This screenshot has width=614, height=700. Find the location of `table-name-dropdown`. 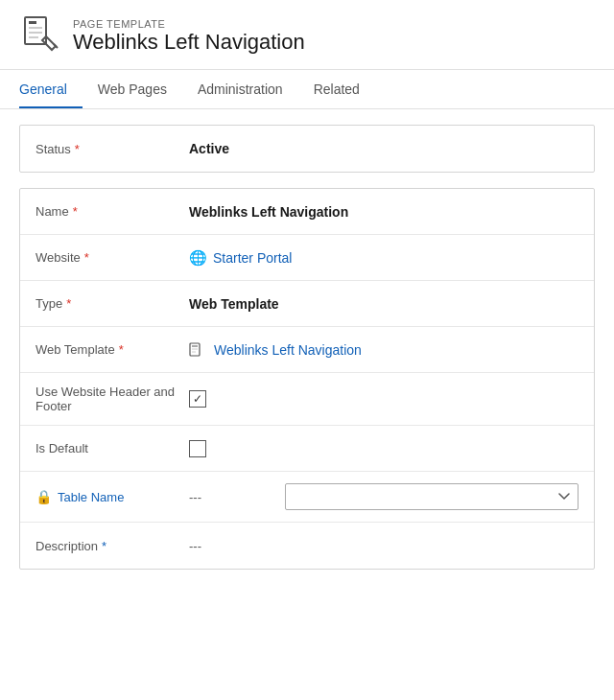

table-name-dropdown is located at coordinates (432, 497).